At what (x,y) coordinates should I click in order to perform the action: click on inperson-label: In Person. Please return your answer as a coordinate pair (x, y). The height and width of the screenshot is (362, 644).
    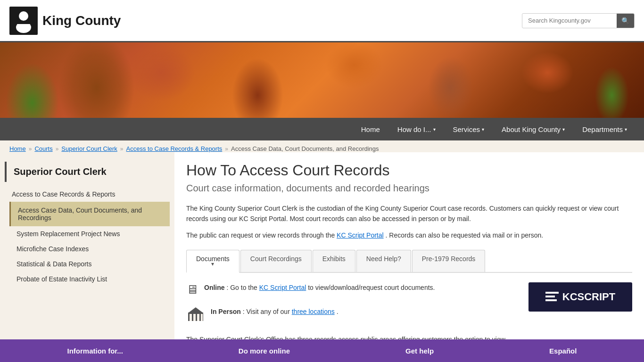
    Looking at the image, I should click on (226, 312).